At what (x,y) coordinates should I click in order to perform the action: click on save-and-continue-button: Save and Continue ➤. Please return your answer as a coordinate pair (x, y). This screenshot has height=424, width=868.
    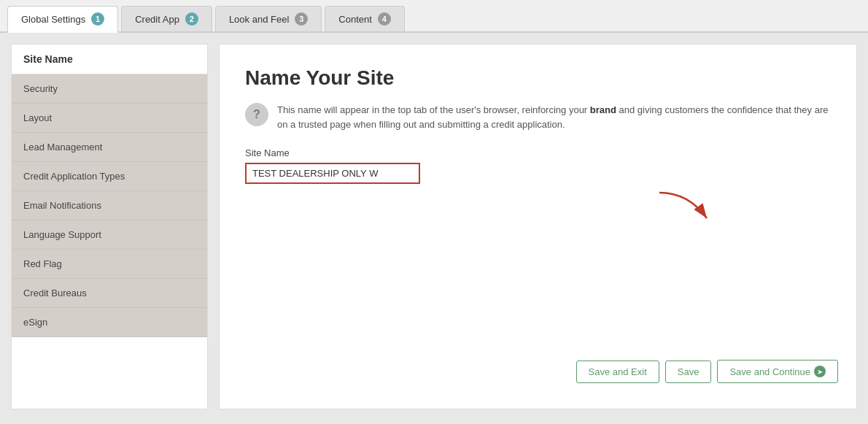
    Looking at the image, I should click on (778, 371).